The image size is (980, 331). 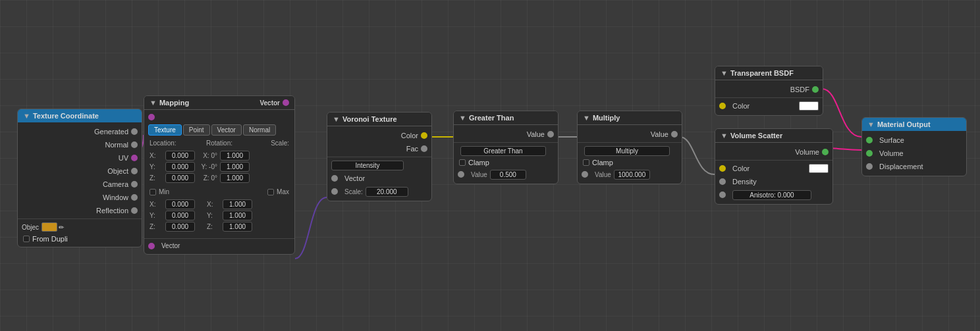 What do you see at coordinates (165, 130) in the screenshot?
I see `tab-texture: Texture` at bounding box center [165, 130].